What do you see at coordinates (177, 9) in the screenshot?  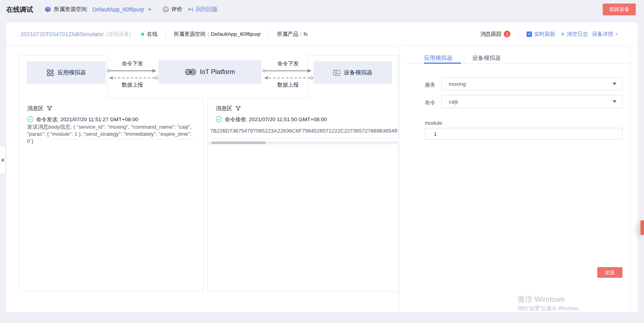 I see `feedback-label: 评价` at bounding box center [177, 9].